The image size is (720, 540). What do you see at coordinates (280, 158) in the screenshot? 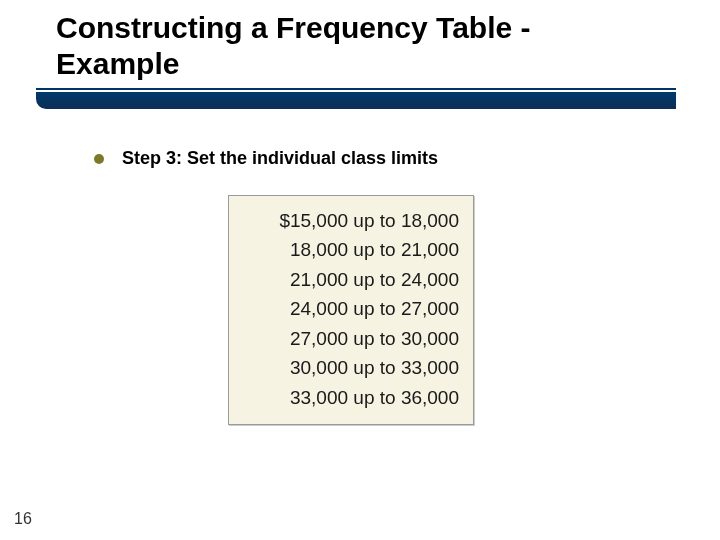
I see `step-text: Step 3: Set the individual class limits` at bounding box center [280, 158].